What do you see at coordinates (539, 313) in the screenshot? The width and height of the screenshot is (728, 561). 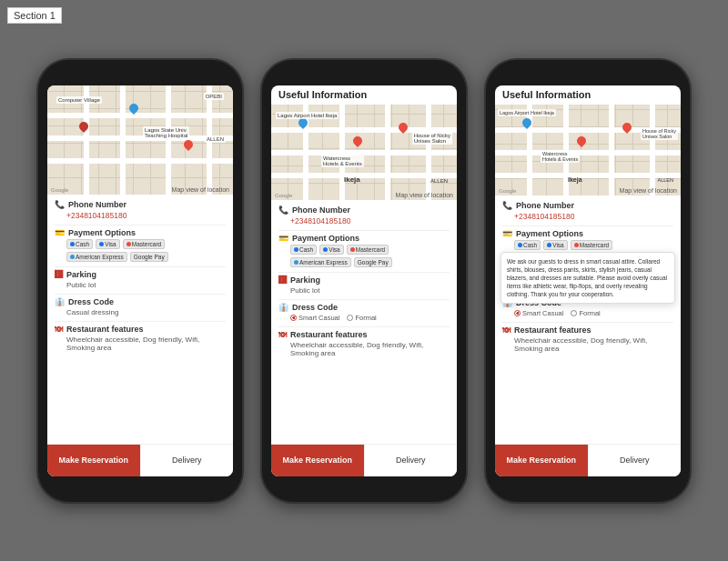 I see `phone-3-smart-casual-option: Smart Casual` at bounding box center [539, 313].